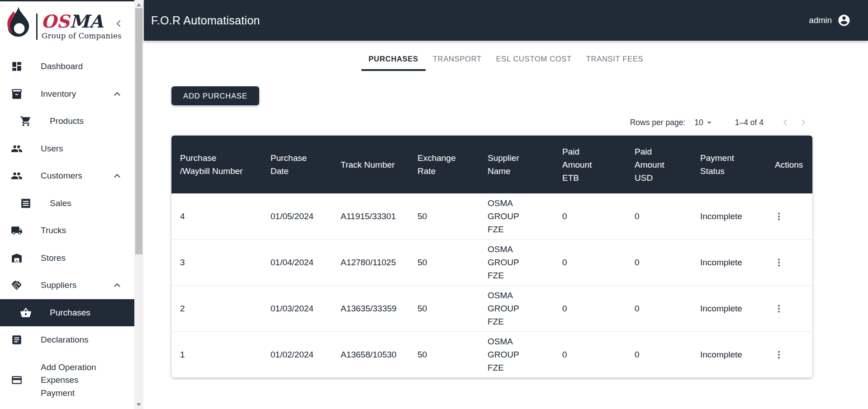 This screenshot has width=868, height=409. I want to click on top-edge-strip, so click(67, 1).